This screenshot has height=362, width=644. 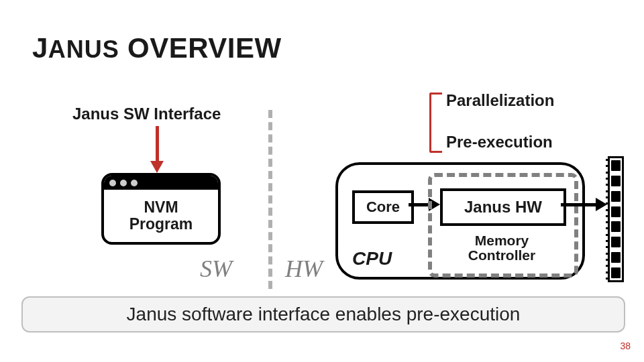 I want to click on hw-side-label: HW, so click(x=304, y=269).